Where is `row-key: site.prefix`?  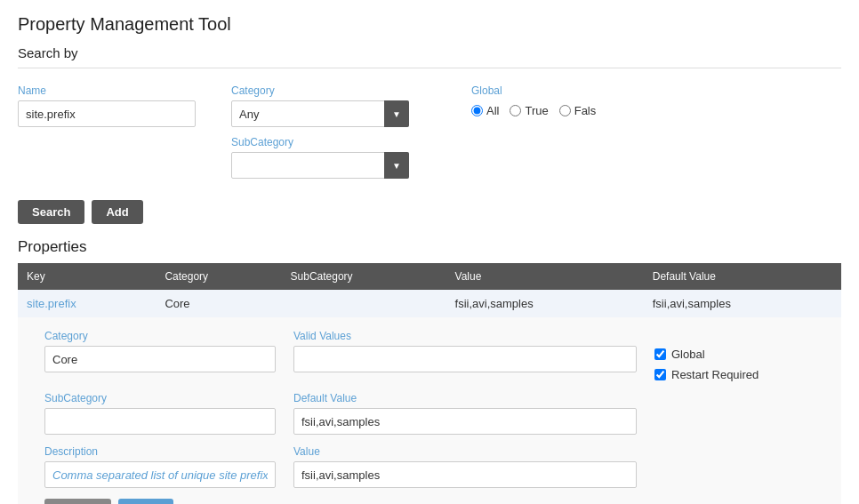
row-key: site.prefix is located at coordinates (87, 304).